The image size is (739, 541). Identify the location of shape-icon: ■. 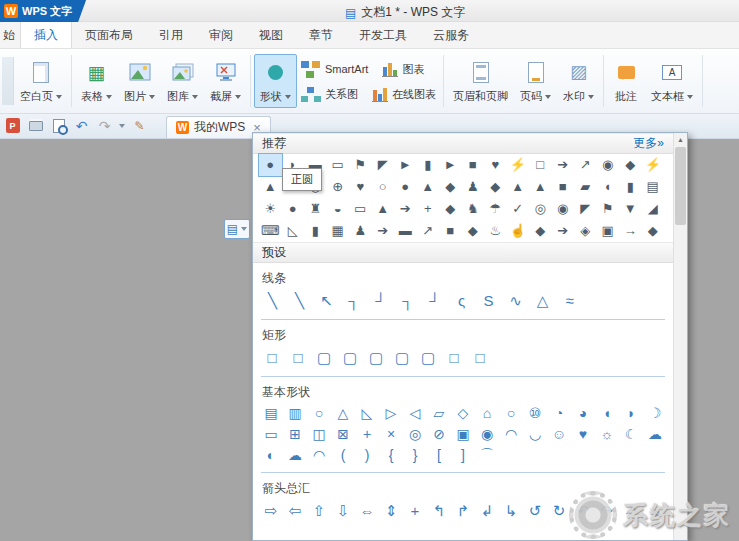
(474, 165).